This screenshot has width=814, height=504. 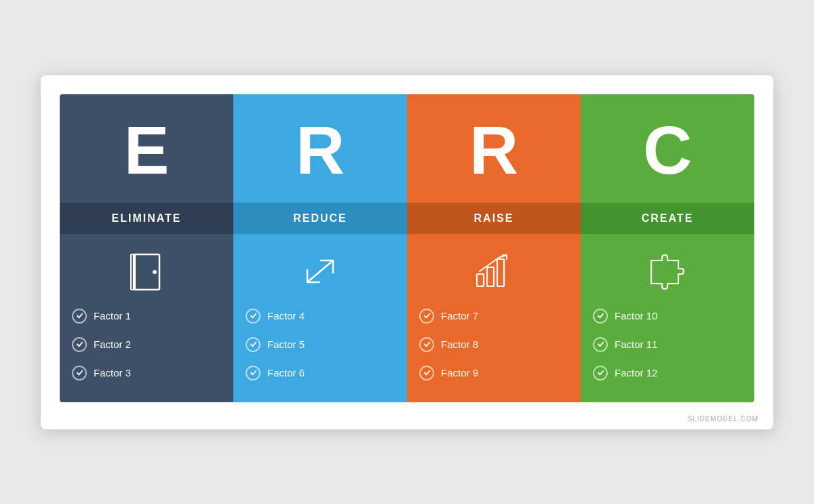 I want to click on eliminate-label: ELIMINATE, so click(x=147, y=218).